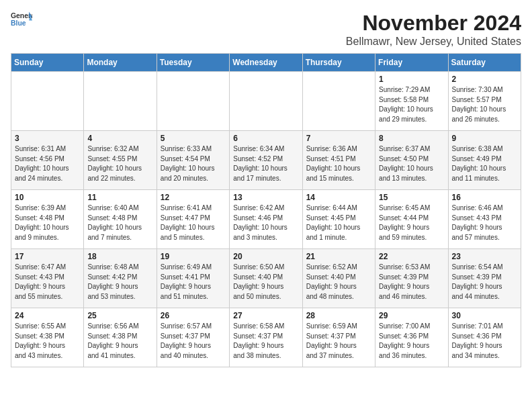  What do you see at coordinates (120, 279) in the screenshot?
I see `calendar-cell: 18Sunrise: 6:48 AM Sunset: 4:42 PM Dayli…` at bounding box center [120, 279].